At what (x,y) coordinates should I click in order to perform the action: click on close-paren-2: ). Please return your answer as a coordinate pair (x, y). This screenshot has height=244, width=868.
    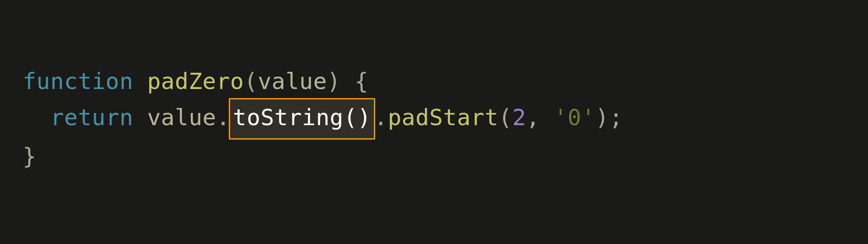
    Looking at the image, I should click on (602, 117).